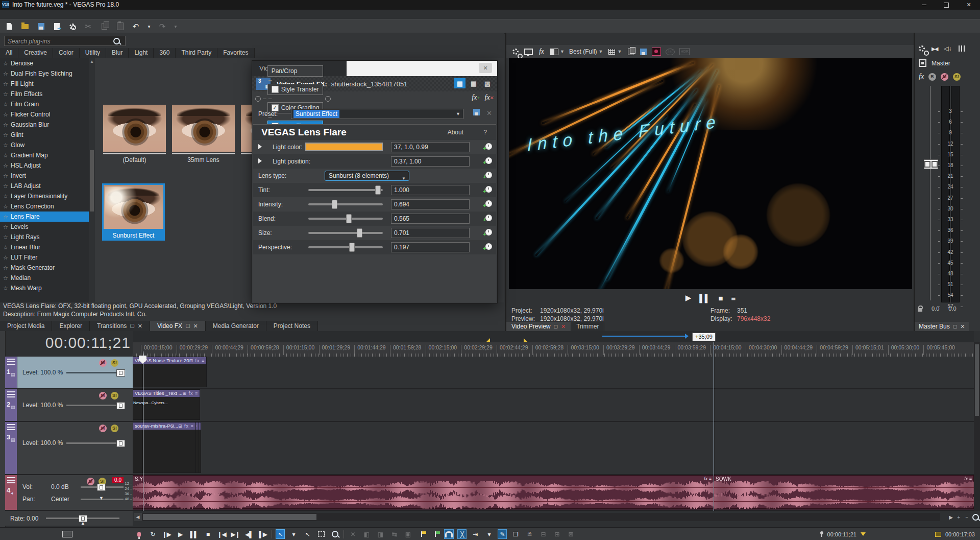  I want to click on loop-region-start-marker, so click(488, 340).